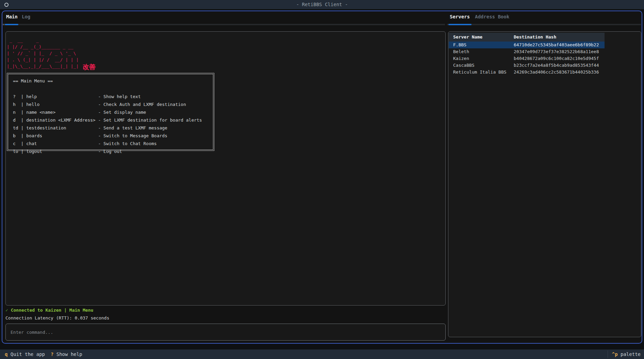 This screenshot has height=359, width=644. What do you see at coordinates (226, 332) in the screenshot?
I see `command-input-box` at bounding box center [226, 332].